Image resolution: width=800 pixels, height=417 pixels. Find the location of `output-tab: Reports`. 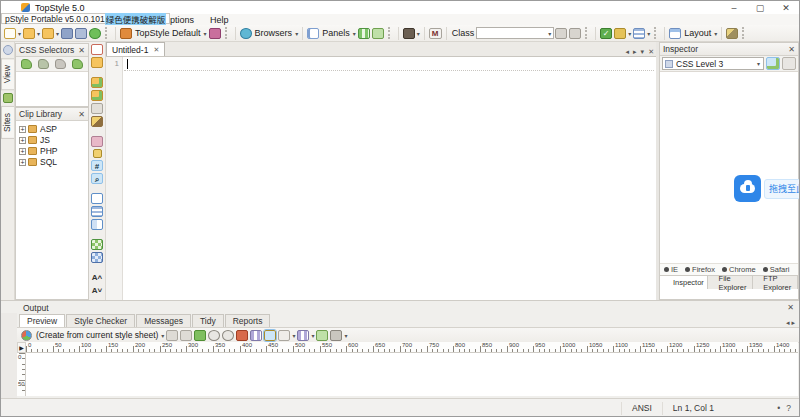

output-tab: Reports is located at coordinates (248, 320).